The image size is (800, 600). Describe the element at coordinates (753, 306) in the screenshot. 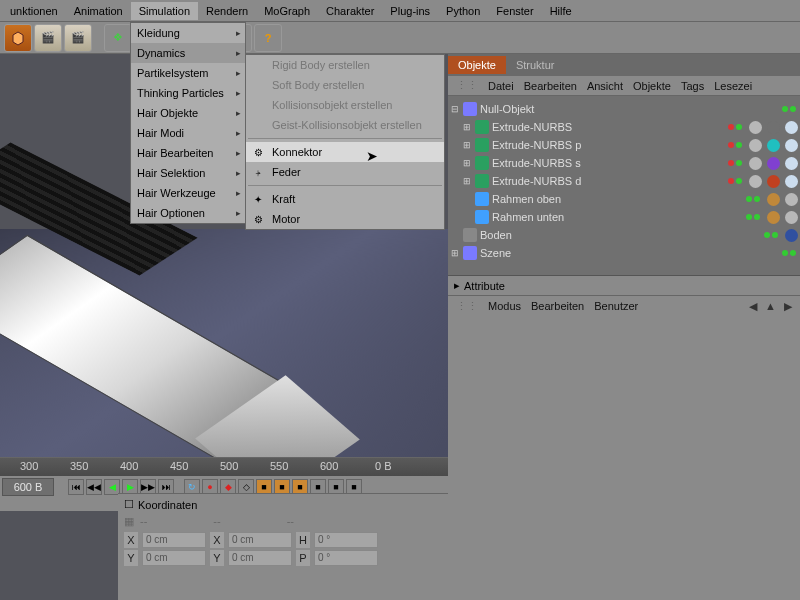

I see `nav-back: ◀` at that location.